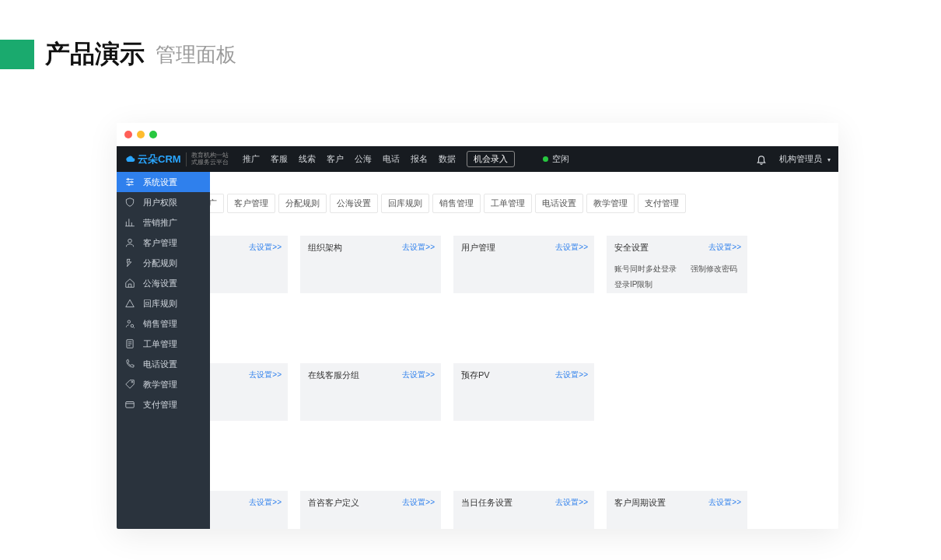  I want to click on sub-tab: 教学管理, so click(610, 204).